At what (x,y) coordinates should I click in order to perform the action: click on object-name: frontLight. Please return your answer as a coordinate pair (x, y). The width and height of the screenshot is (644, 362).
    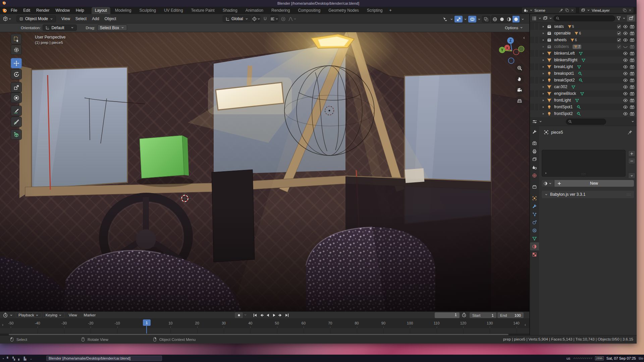
    Looking at the image, I should click on (562, 100).